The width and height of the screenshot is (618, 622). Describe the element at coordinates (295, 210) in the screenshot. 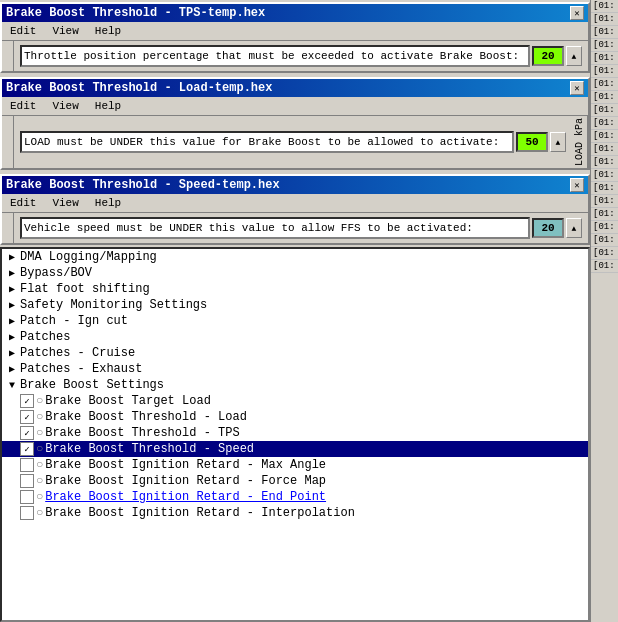

I see `speed-window: Brake Boost Threshold - Speed-temp.hex ✕…` at that location.